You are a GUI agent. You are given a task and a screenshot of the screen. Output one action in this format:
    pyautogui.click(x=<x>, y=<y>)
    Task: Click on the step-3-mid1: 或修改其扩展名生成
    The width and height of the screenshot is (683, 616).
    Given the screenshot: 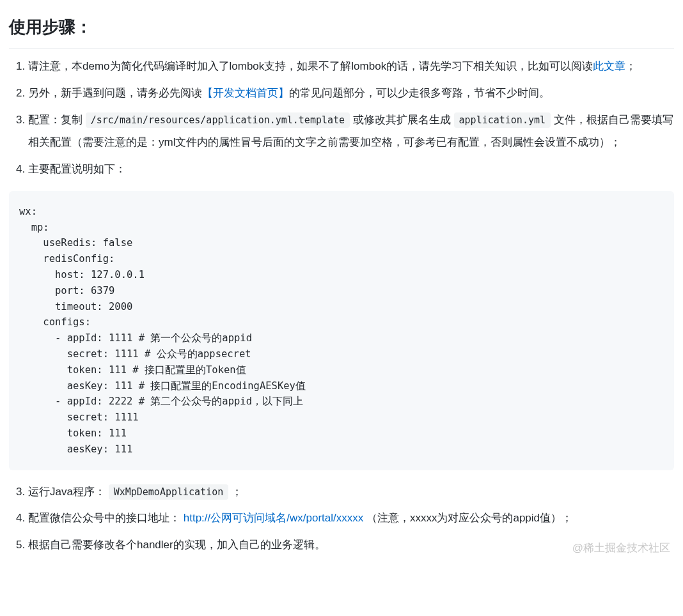 What is the action you would take?
    pyautogui.click(x=402, y=120)
    